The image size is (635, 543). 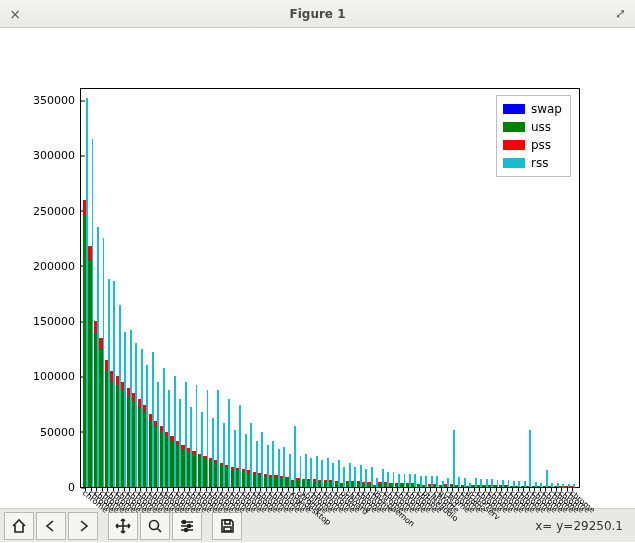 What do you see at coordinates (74, 488) in the screenshot?
I see `y-tick-label: 0` at bounding box center [74, 488].